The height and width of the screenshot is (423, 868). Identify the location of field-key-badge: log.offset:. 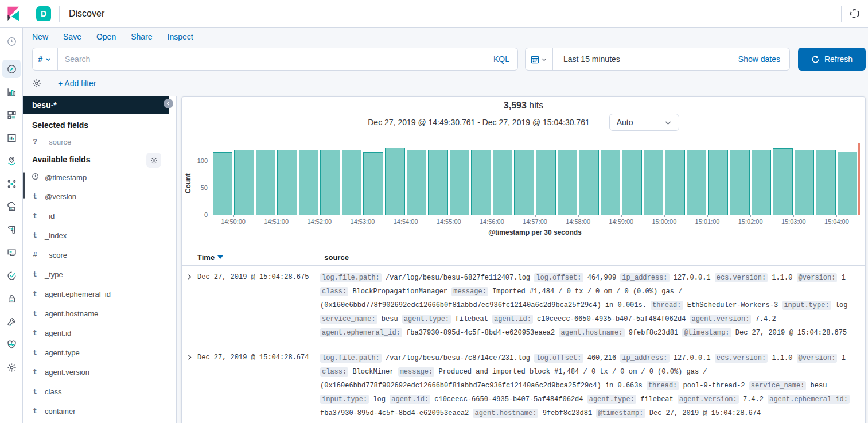
(559, 358).